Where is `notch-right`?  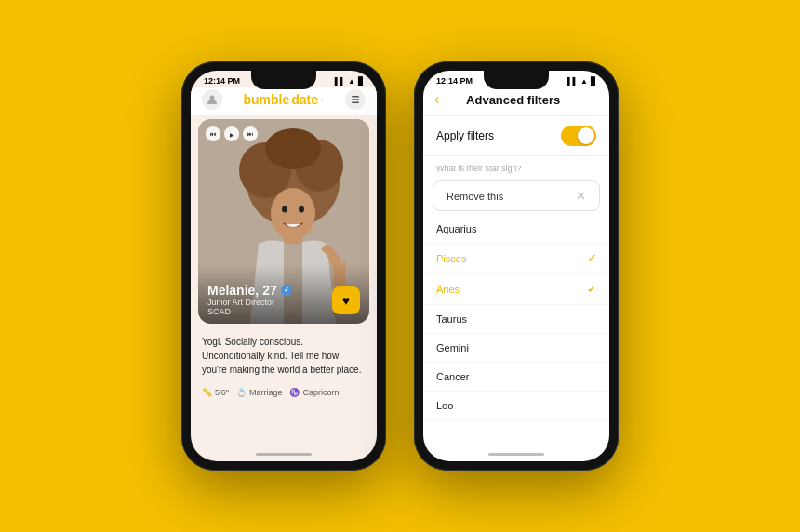 notch-right is located at coordinates (516, 80).